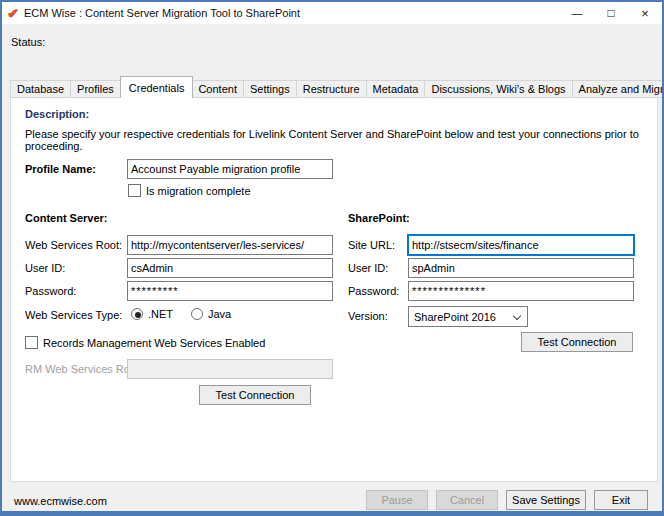 The height and width of the screenshot is (516, 664). What do you see at coordinates (57, 114) in the screenshot?
I see `description-heading: Description:` at bounding box center [57, 114].